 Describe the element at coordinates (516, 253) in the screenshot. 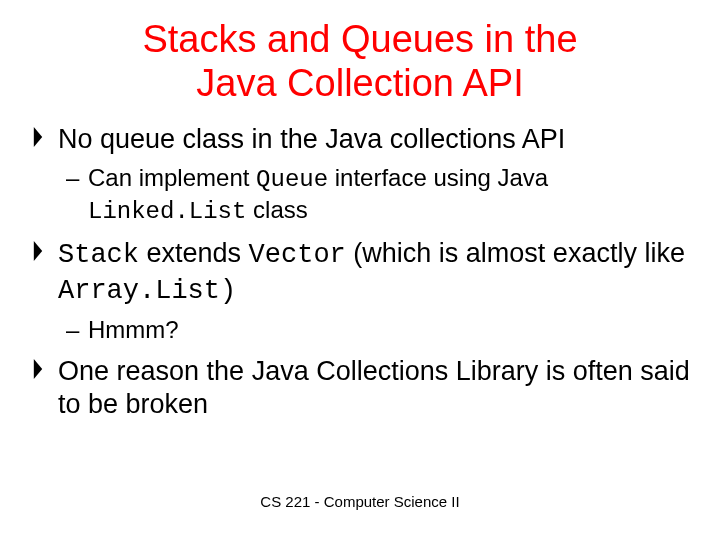

I see `b2-t2: (which is almost exactly like` at that location.